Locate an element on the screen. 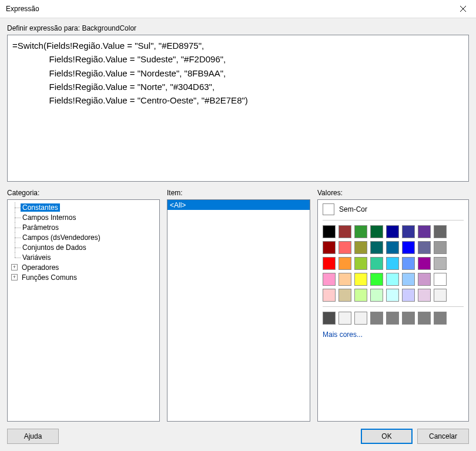 This screenshot has height=451, width=476. no-color-label: Sem-Cor is located at coordinates (353, 209).